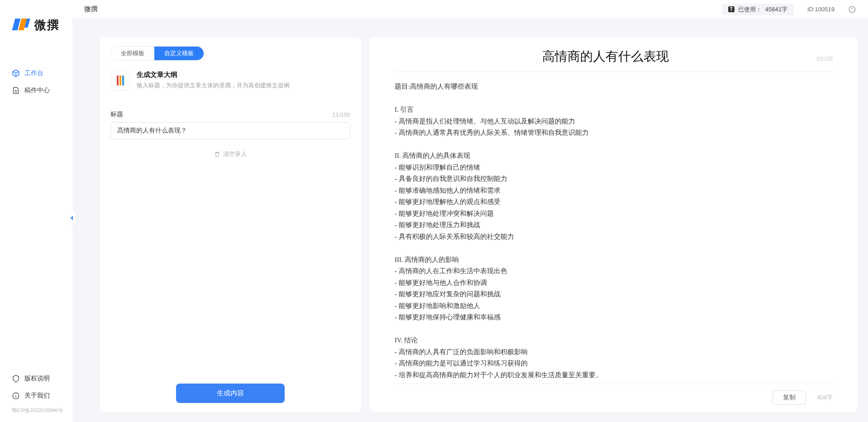  What do you see at coordinates (16, 396) in the screenshot?
I see `info-icon` at bounding box center [16, 396].